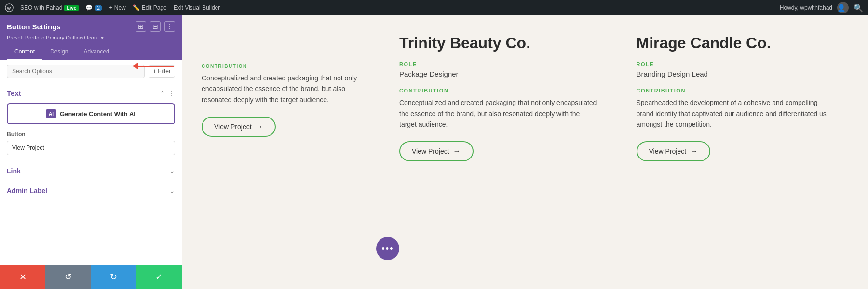 The width and height of the screenshot is (868, 289). What do you see at coordinates (167, 93) in the screenshot?
I see `section-controls: ⌃ ⋮` at bounding box center [167, 93].